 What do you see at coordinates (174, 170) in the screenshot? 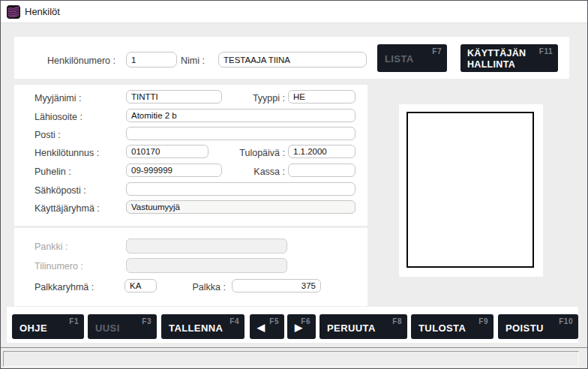
I see `puhelin-input` at bounding box center [174, 170].